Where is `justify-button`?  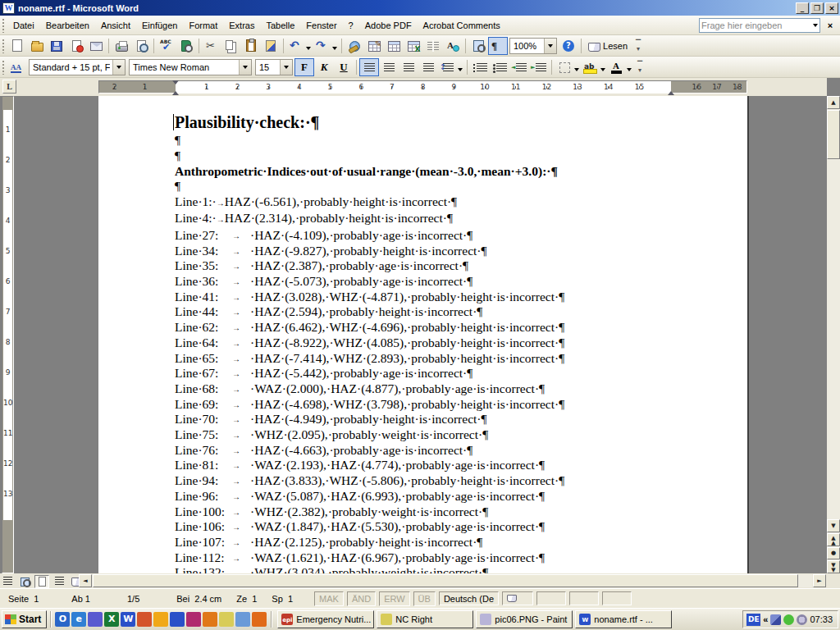 justify-button is located at coordinates (428, 67).